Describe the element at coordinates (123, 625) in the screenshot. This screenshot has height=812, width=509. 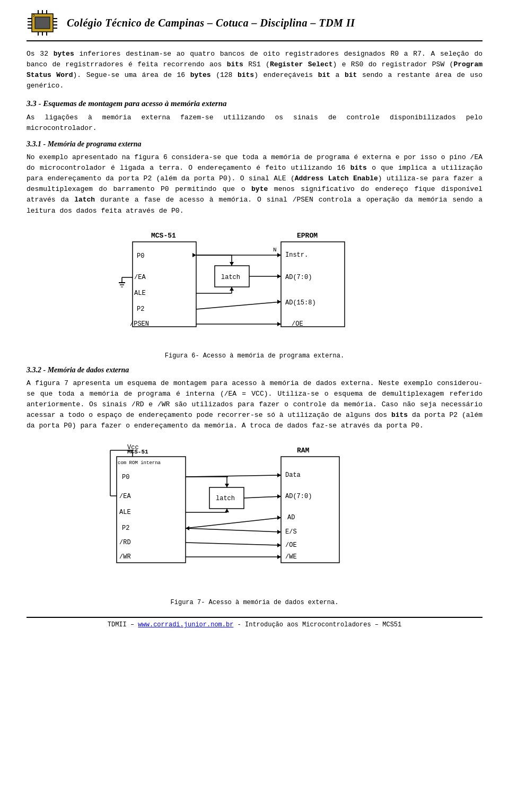
I see `footer-text-prefix: TDMII –` at that location.